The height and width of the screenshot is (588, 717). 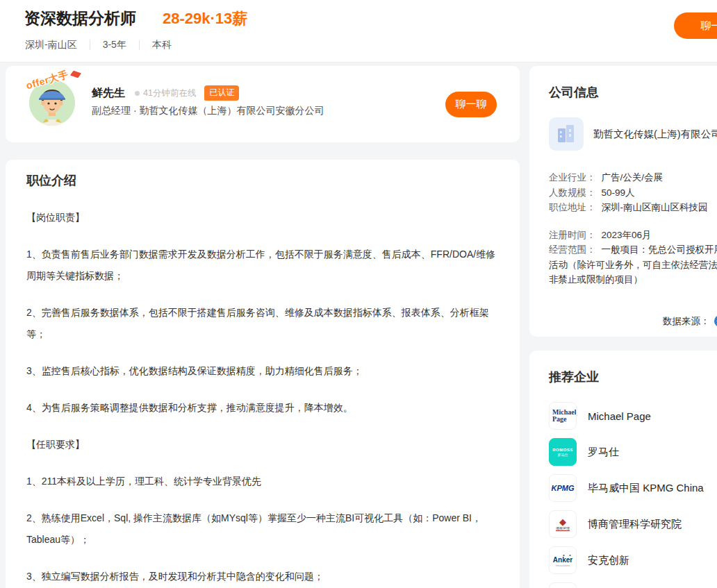 I want to click on graduation-cap-icon, so click(x=76, y=75).